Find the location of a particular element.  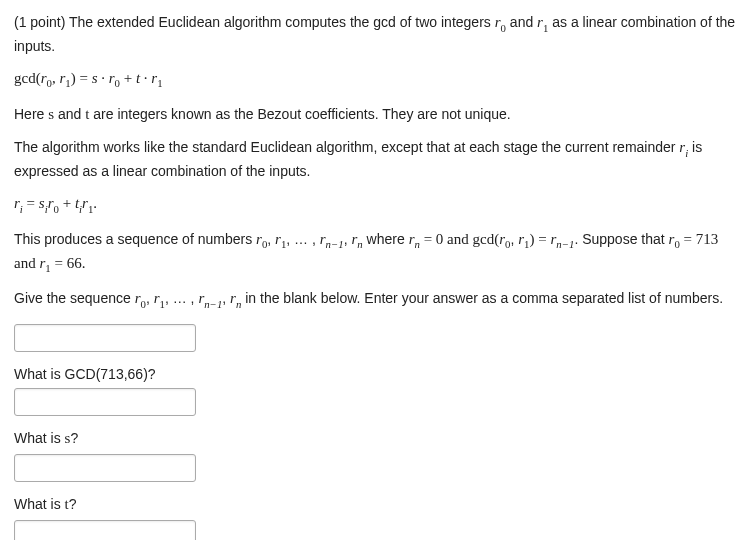

sequence-paragraph: This produces a sequence of numbers r0, … is located at coordinates (376, 252).